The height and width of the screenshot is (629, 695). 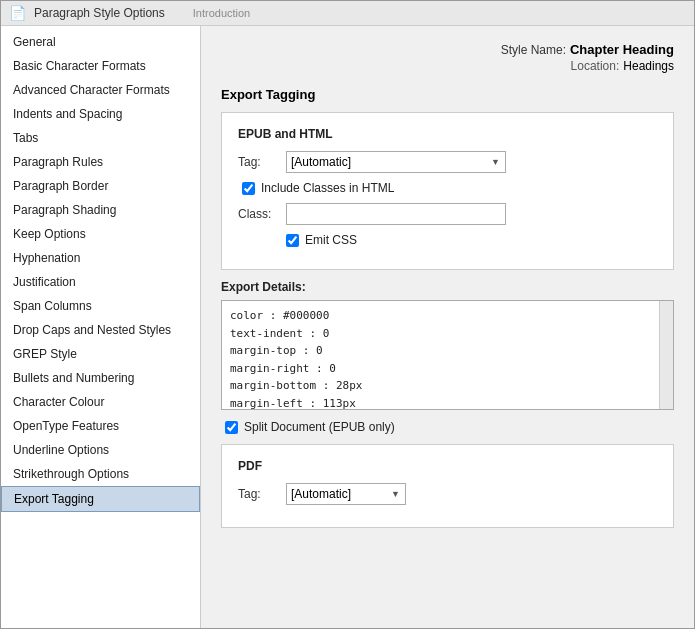 What do you see at coordinates (448, 427) in the screenshot?
I see `split-doc-row: Split Document (EPUB only)` at bounding box center [448, 427].